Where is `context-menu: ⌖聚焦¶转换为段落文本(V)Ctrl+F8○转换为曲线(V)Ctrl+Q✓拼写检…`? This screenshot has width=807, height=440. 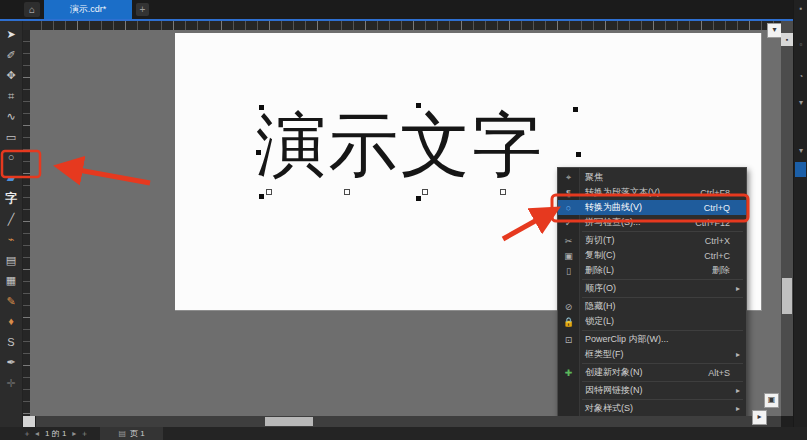
context-menu: ⌖聚焦¶转换为段落文本(V)Ctrl+F8○转换为曲线(V)Ctrl+Q✓拼写检… is located at coordinates (652, 304).